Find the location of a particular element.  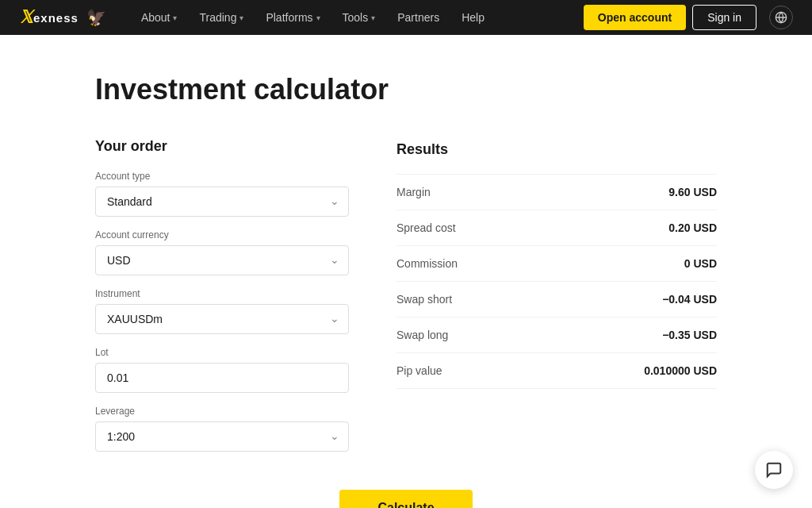

nav-partners: Partners is located at coordinates (419, 17).